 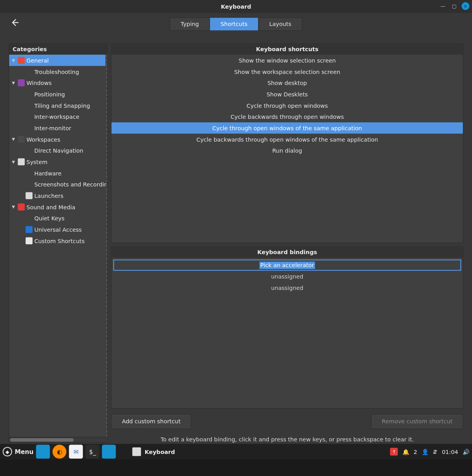 I want to click on shortcuts-header: Keyboard shortcuts, so click(x=287, y=49).